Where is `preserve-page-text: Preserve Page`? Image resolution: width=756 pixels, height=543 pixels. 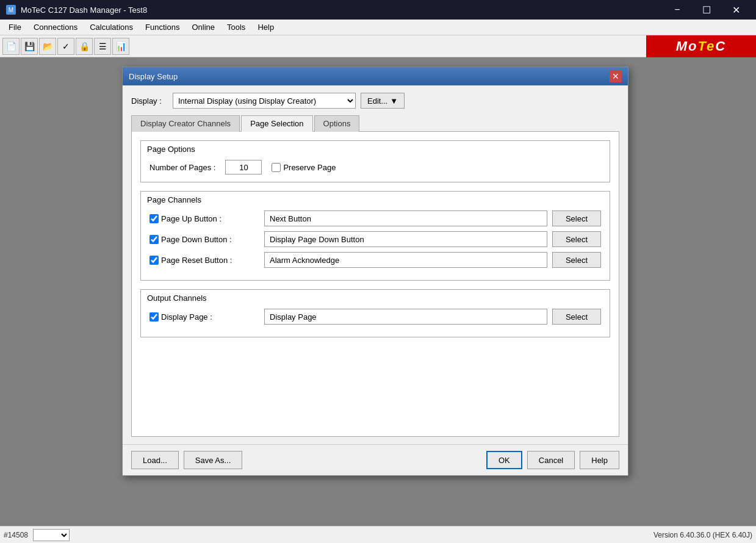 preserve-page-text: Preserve Page is located at coordinates (309, 167).